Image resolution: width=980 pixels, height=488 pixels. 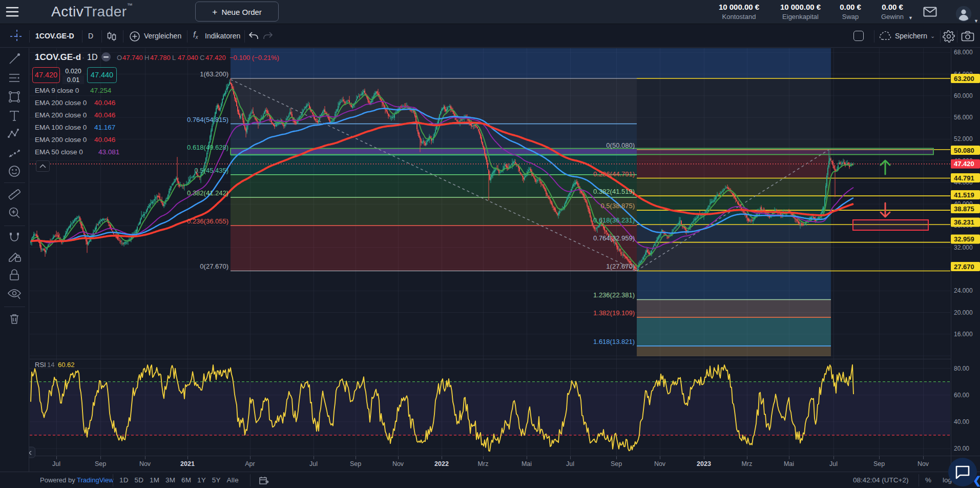 What do you see at coordinates (962, 369) in the screenshot?
I see `svg-text: 80.00` at bounding box center [962, 369].